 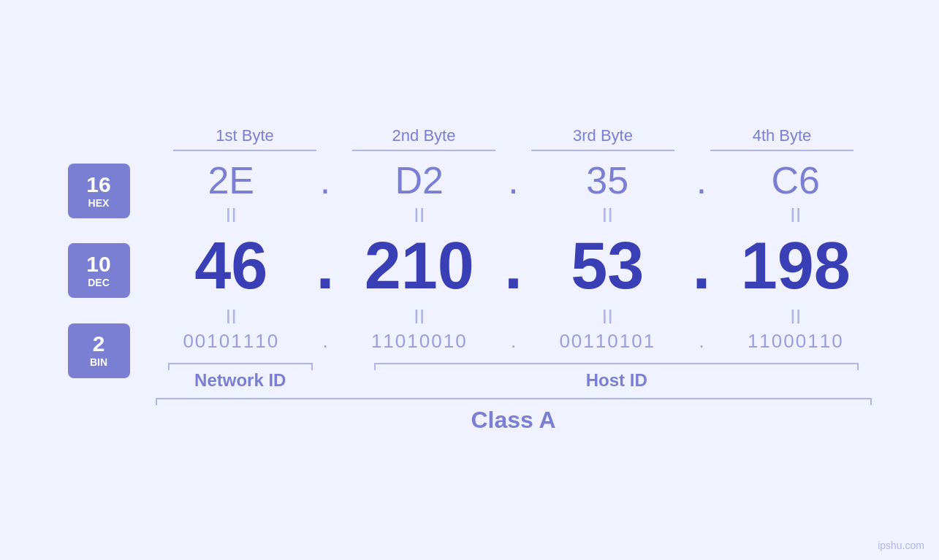 What do you see at coordinates (99, 191) in the screenshot?
I see `hex-badge: 16 HEX` at bounding box center [99, 191].